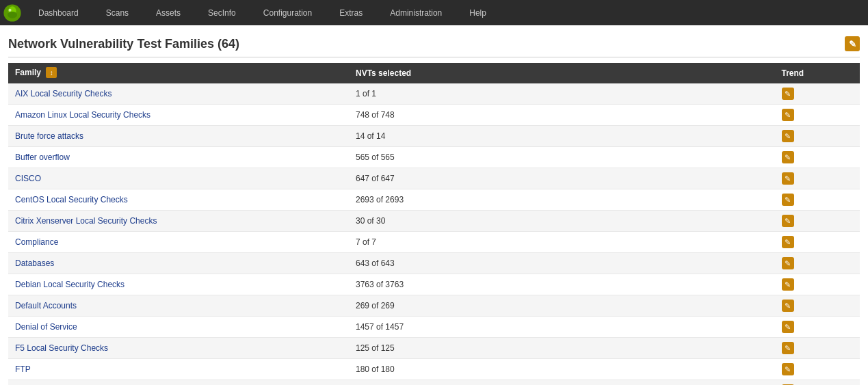 The height and width of the screenshot is (385, 868). What do you see at coordinates (562, 383) in the screenshot?
I see `nvts-cell: 12804 of 12804` at bounding box center [562, 383].